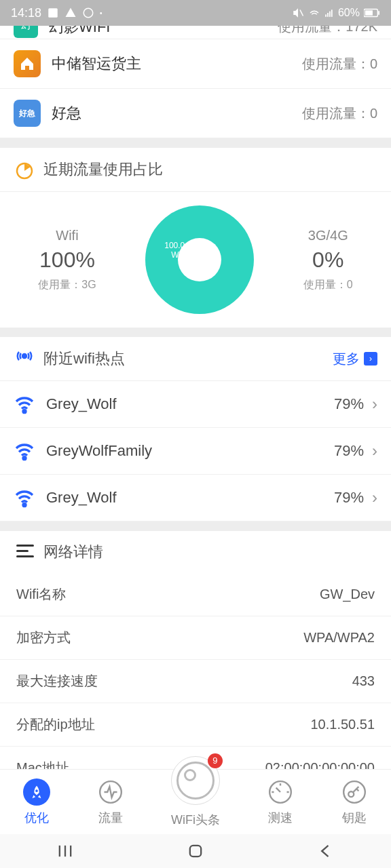  Describe the element at coordinates (196, 452) in the screenshot. I see `wifi-hotspot-row: GreyWolfFamily 79% ›` at that location.